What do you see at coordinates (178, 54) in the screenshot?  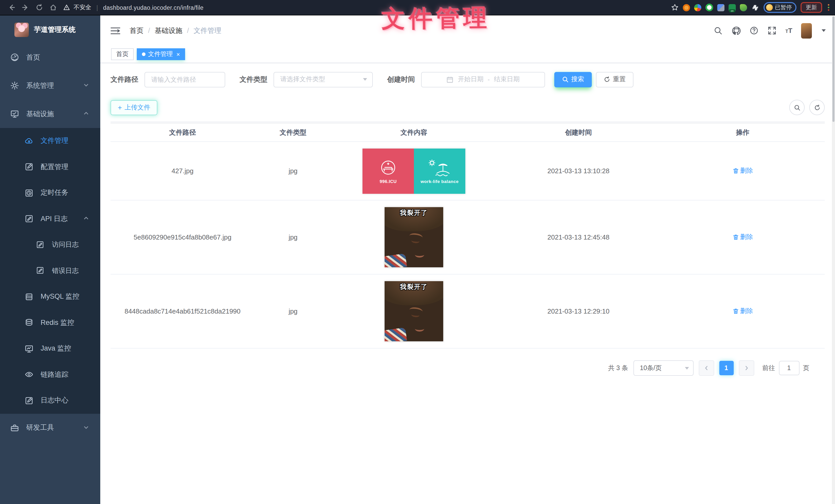 I see `tab-close-icon: ×` at bounding box center [178, 54].